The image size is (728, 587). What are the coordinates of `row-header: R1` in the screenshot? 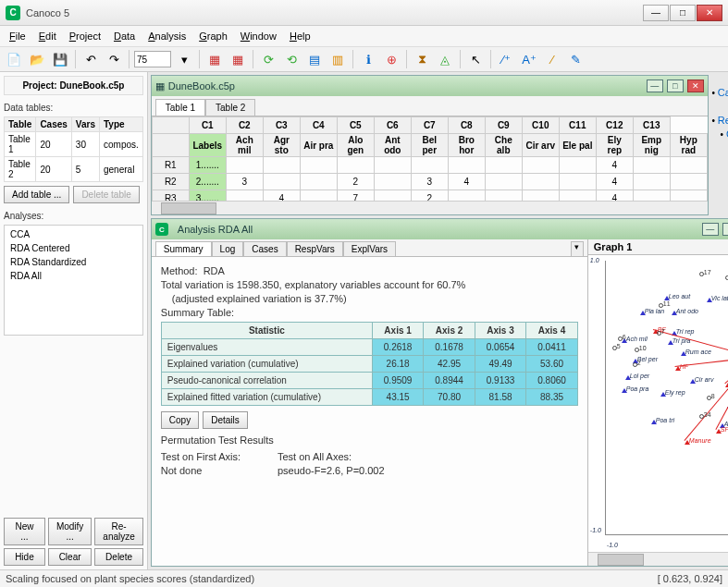 It's located at (170, 165).